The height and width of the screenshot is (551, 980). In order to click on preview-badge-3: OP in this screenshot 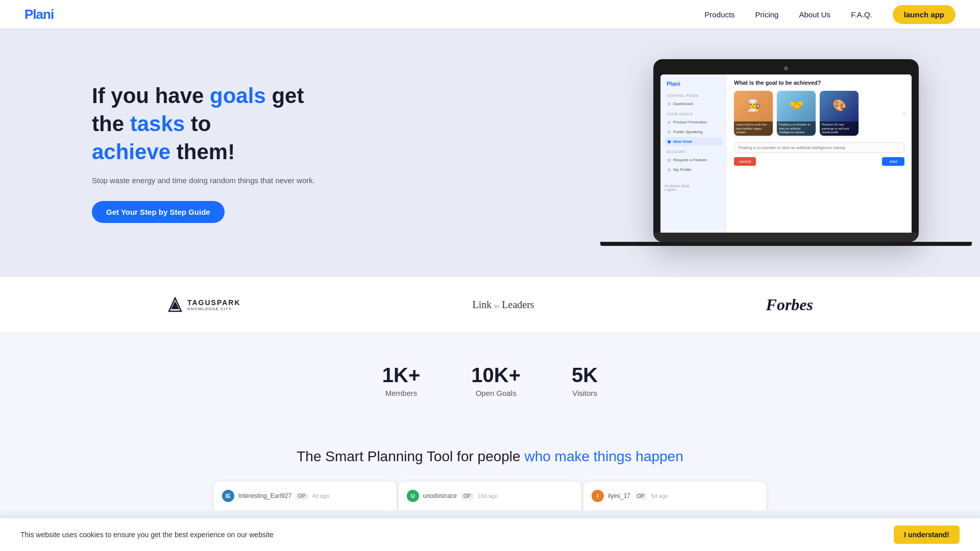, I will do `click(641, 496)`.